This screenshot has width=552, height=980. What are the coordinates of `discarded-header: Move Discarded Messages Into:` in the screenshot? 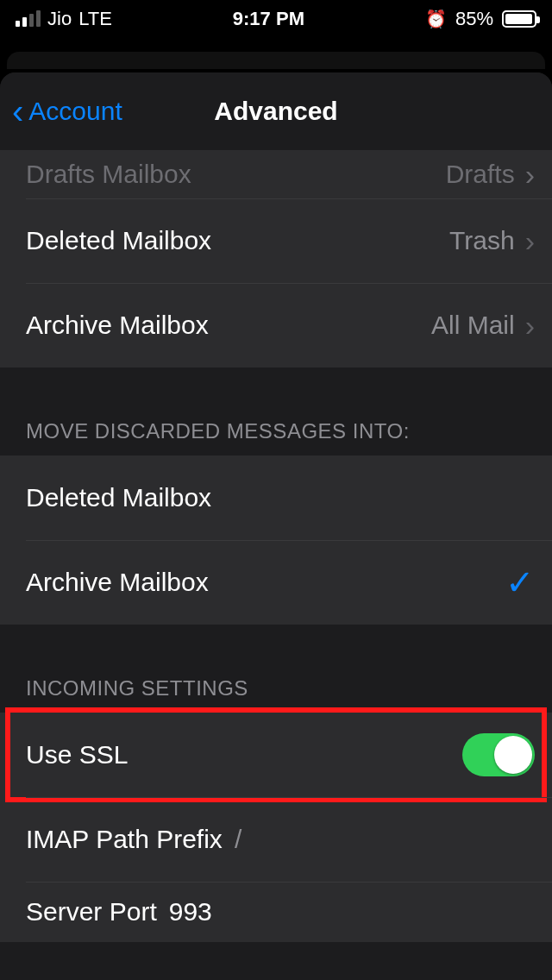 It's located at (276, 411).